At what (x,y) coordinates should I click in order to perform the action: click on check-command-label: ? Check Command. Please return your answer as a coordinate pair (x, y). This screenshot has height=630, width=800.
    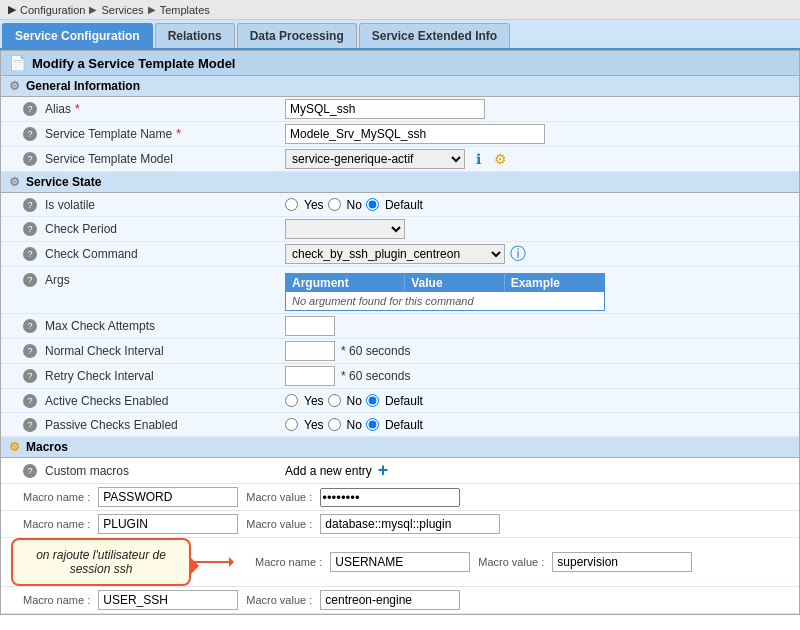
    Looking at the image, I should click on (141, 254).